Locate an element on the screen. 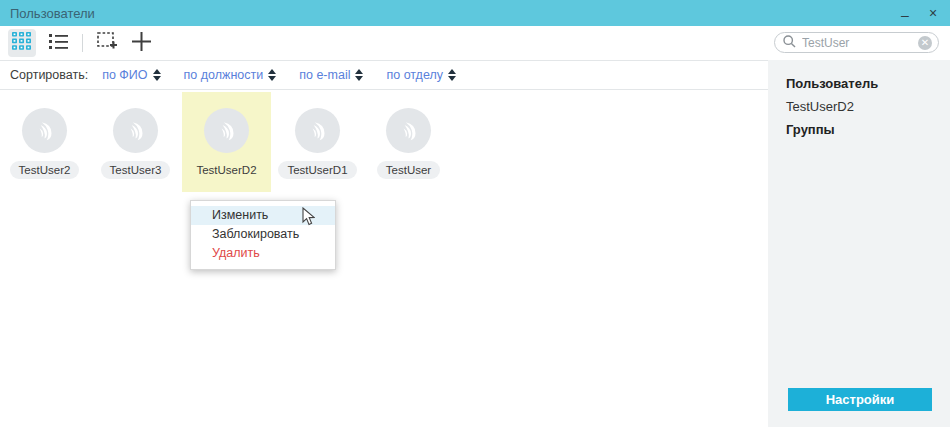  user-tile: TestUserD1 is located at coordinates (318, 142).